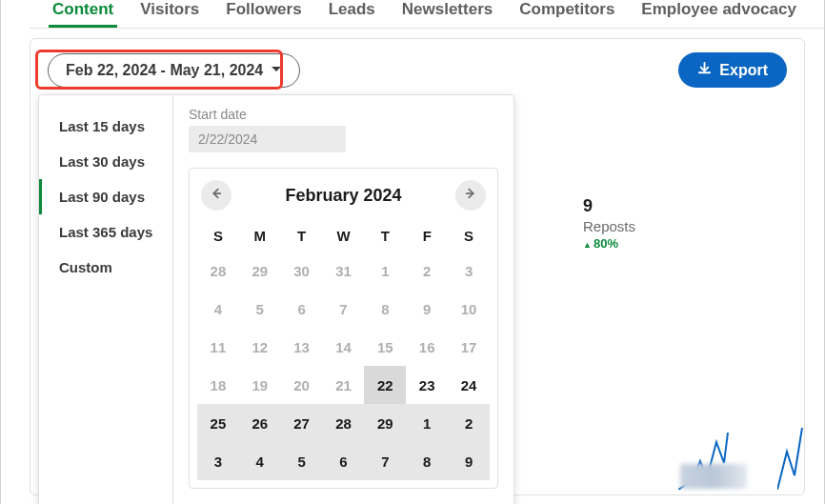 This screenshot has height=504, width=825. What do you see at coordinates (260, 385) in the screenshot?
I see `calendar-day: 19` at bounding box center [260, 385].